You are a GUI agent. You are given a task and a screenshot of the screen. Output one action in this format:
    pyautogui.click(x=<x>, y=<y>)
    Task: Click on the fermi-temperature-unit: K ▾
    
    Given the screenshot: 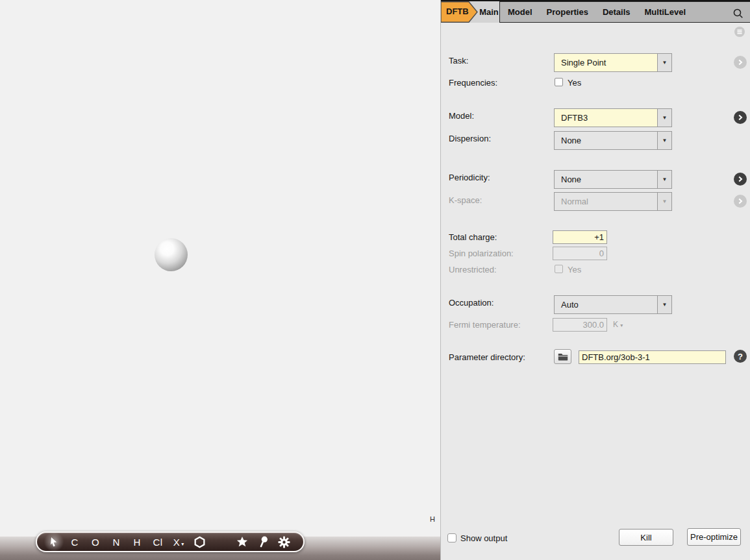 What is the action you would take?
    pyautogui.click(x=618, y=324)
    